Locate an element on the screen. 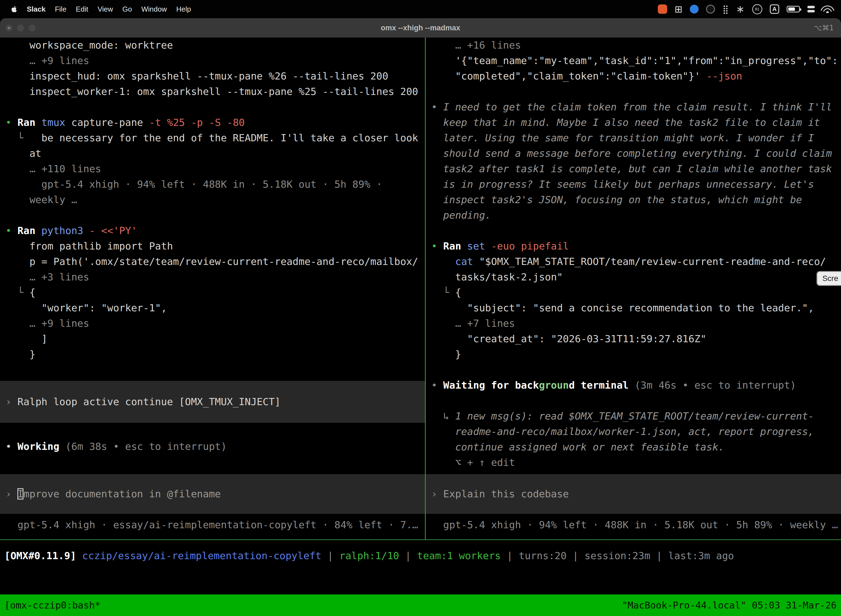  terminal-line: "created_at": "2026-03-31T11:59:27.816Z" is located at coordinates (633, 339).